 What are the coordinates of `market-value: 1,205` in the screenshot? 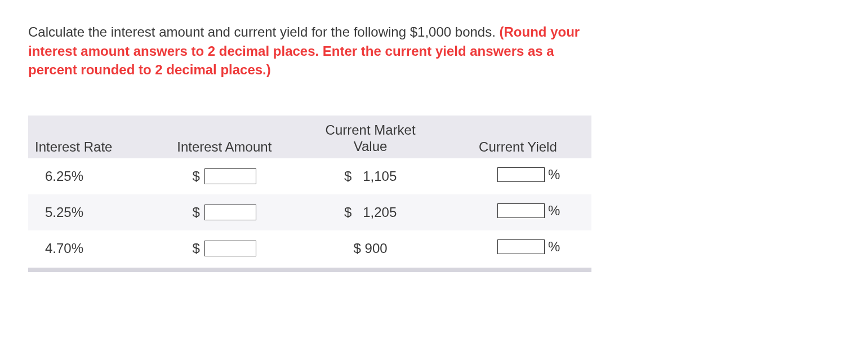 It's located at (380, 212).